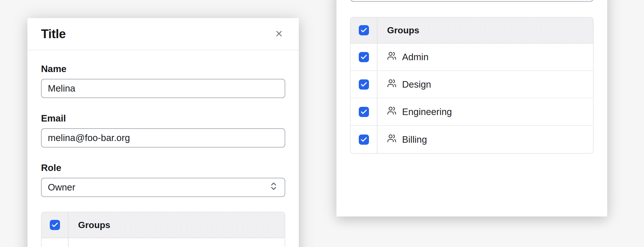 This screenshot has width=644, height=247. Describe the element at coordinates (485, 112) in the screenshot. I see `row-content: Engineering` at that location.